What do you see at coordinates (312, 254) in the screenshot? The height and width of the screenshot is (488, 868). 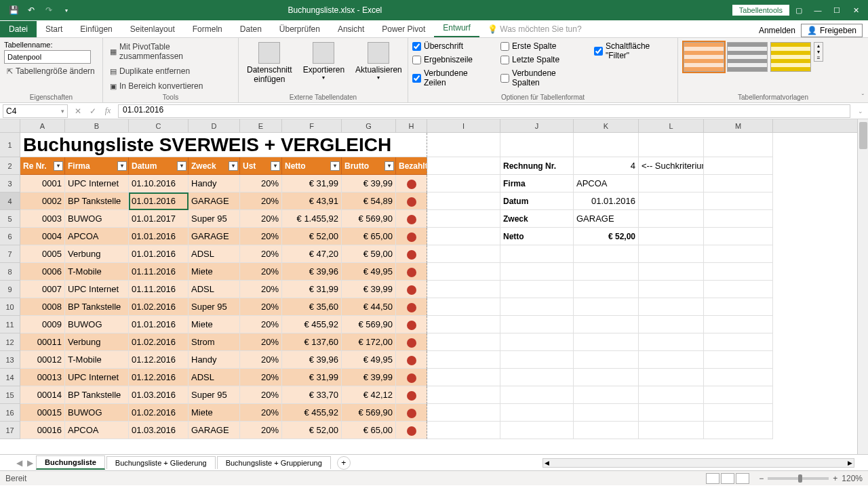 I see `cell: € 47,20` at bounding box center [312, 254].